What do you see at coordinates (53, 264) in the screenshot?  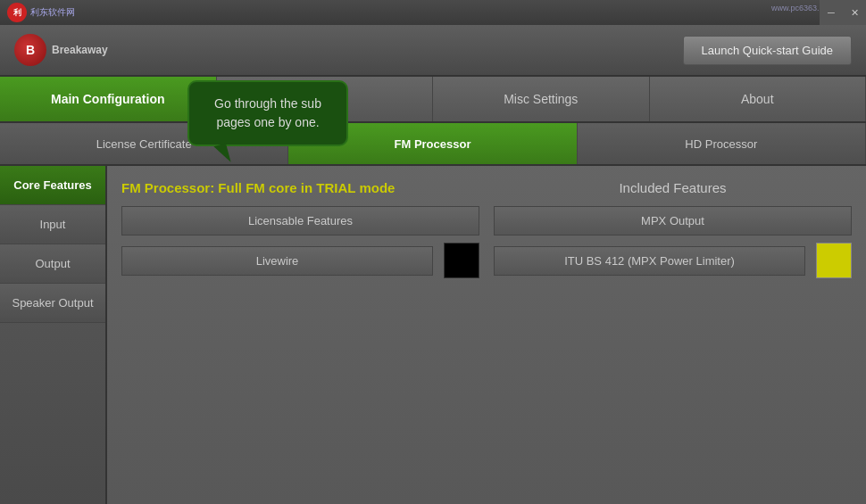 I see `sidebar-item-output: Output` at bounding box center [53, 264].